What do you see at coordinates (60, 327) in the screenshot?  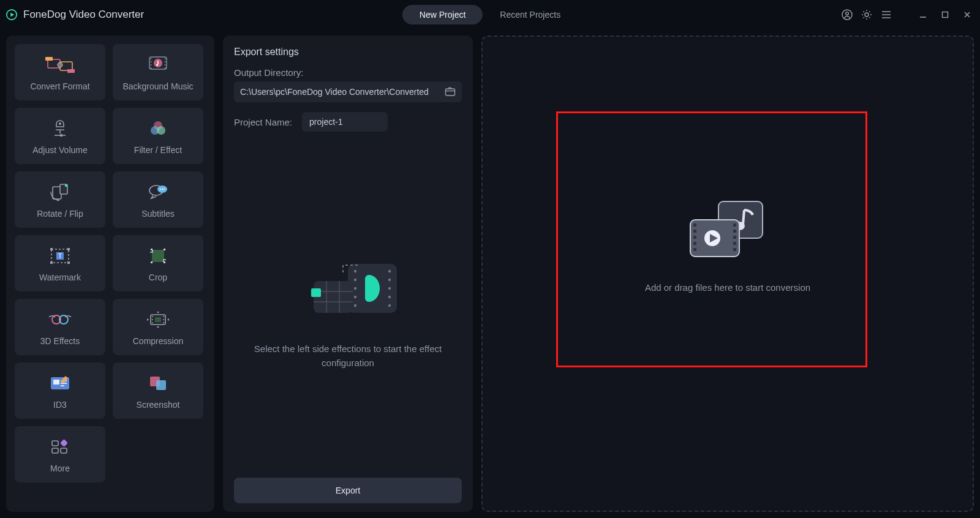 I see `tool-3d-effects: 3D Effects` at bounding box center [60, 327].